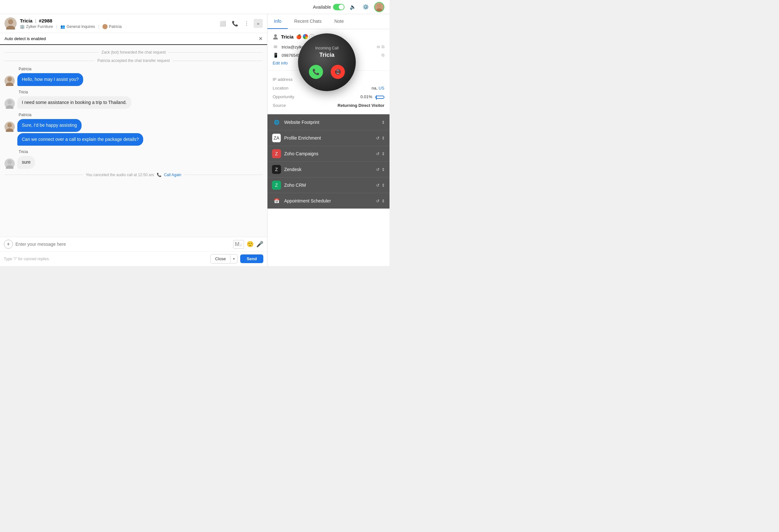 This screenshot has width=779, height=532. What do you see at coordinates (239, 244) in the screenshot?
I see `markdown-icon: M↓` at bounding box center [239, 244].